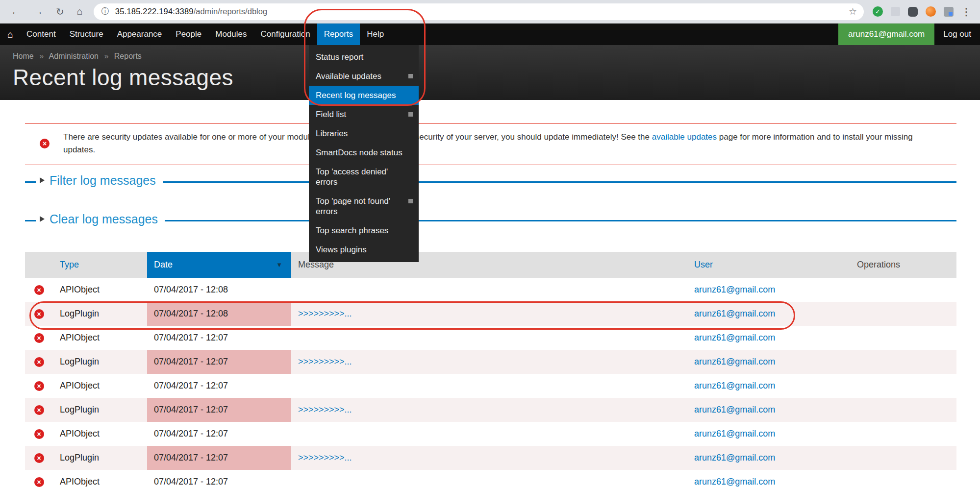 The width and height of the screenshot is (980, 487). What do you see at coordinates (364, 133) in the screenshot?
I see `reports-menu-item: Libraries` at bounding box center [364, 133].